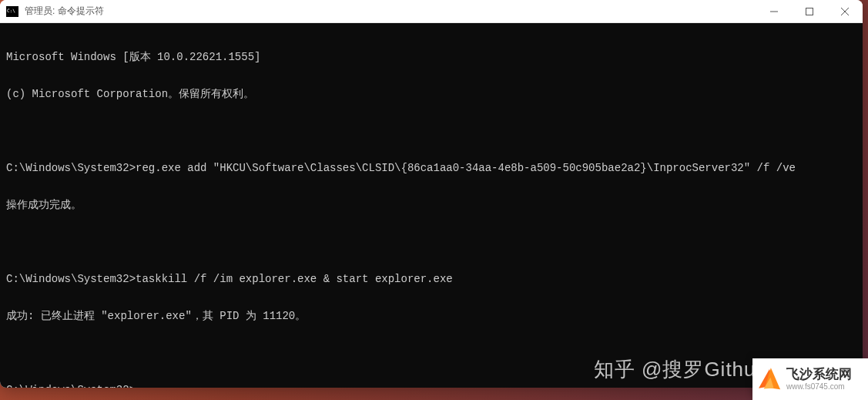  I want to click on site-text: 飞沙系统网 www.fs0745.com, so click(819, 379).